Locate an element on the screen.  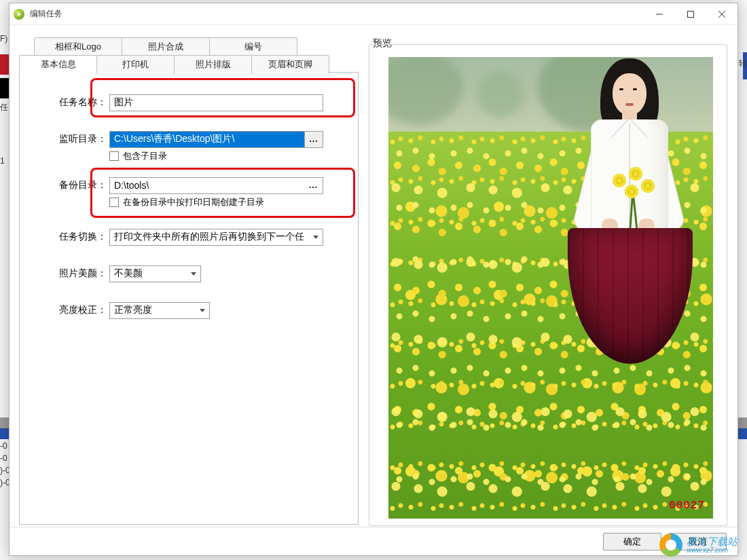
brightness-label: 亮度校正： is located at coordinates (75, 310).